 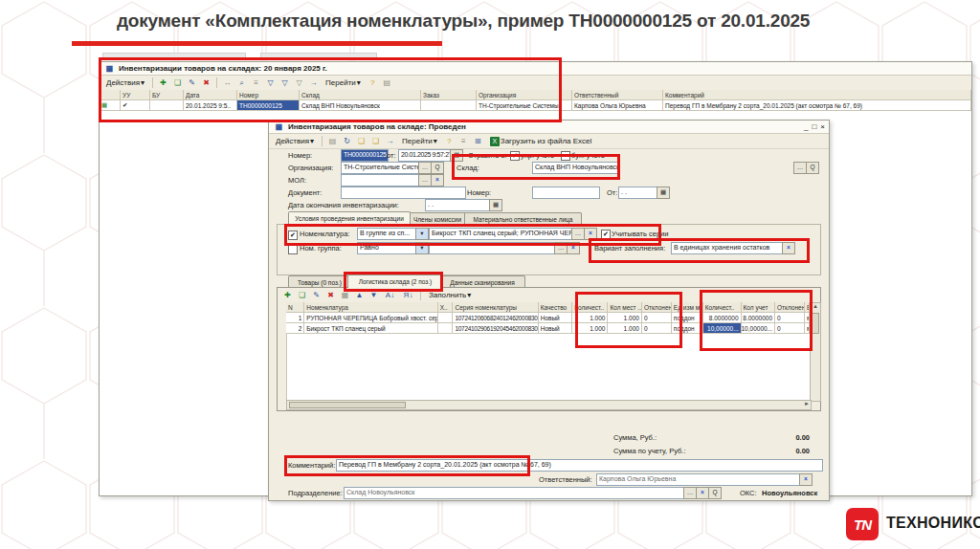 I want to click on find-icon: ⌕, so click(x=241, y=83).